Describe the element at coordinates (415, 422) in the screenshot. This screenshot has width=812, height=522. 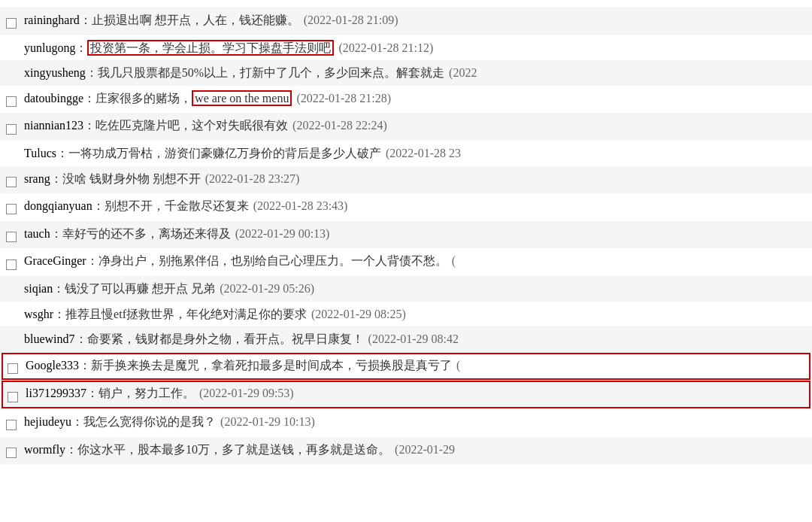
I see `message-content: hejiudeyu：我怎么宽得你说的是我？(2022-01-29 10:13)` at that location.